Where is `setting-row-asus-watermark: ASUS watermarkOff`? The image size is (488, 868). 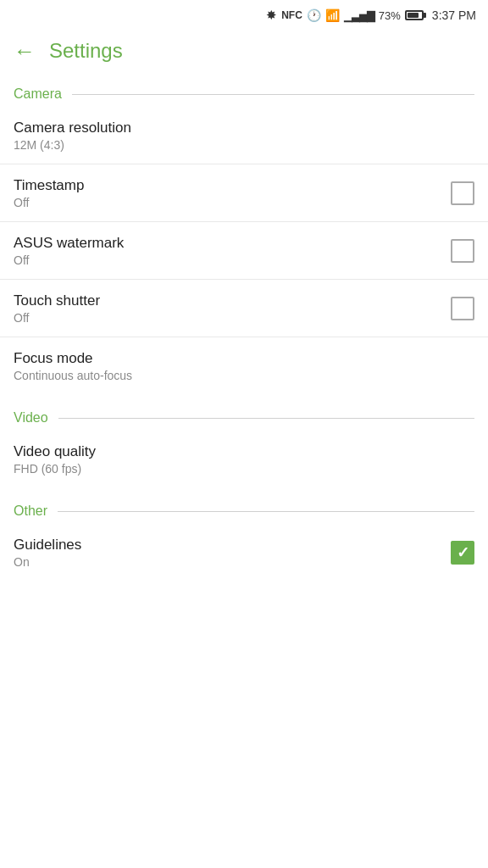
setting-row-asus-watermark: ASUS watermarkOff is located at coordinates (244, 251).